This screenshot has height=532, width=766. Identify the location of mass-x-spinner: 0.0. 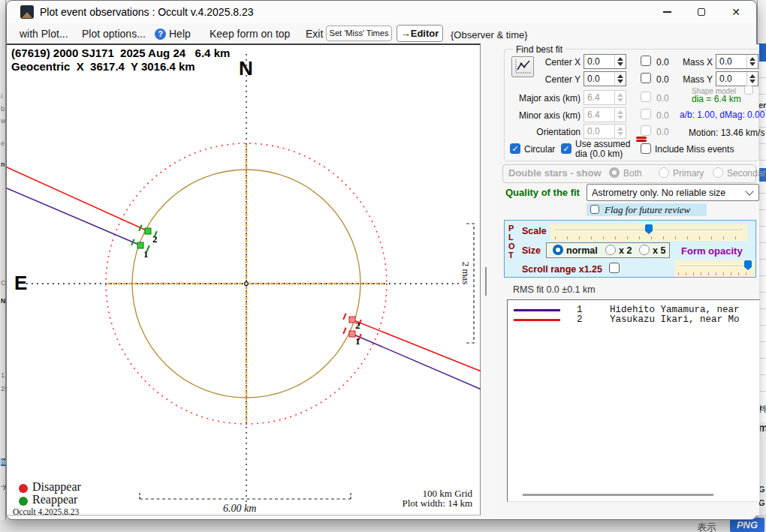
(737, 62).